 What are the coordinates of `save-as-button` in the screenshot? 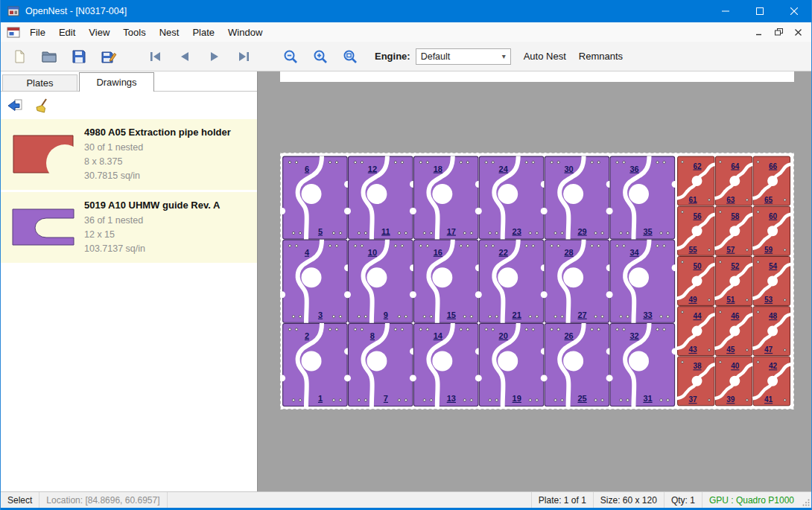 It's located at (109, 57).